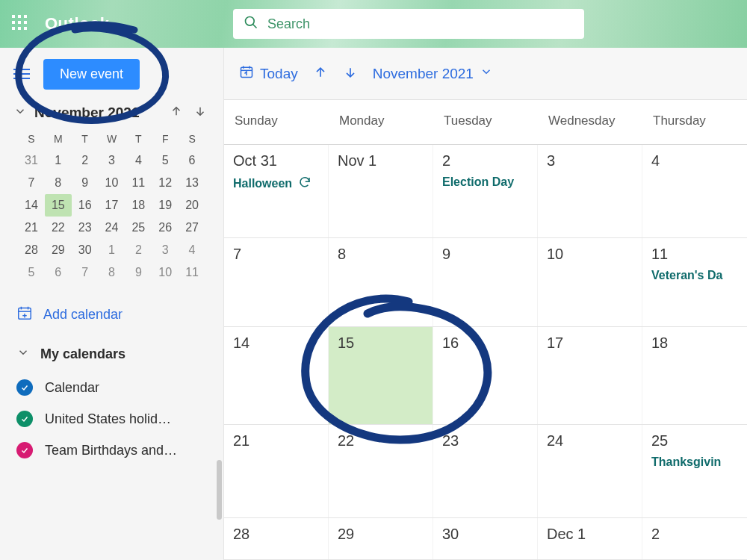 The height and width of the screenshot is (560, 747). I want to click on month-row: 2122232425Thanksgivin, so click(486, 472).